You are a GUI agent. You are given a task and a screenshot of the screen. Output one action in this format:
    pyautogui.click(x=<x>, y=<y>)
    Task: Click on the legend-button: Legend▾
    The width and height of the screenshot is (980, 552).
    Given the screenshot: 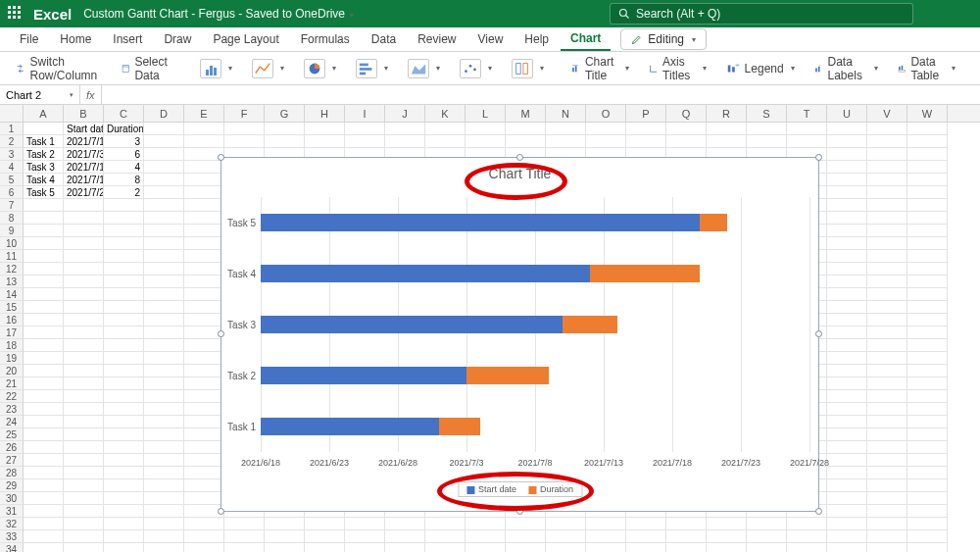 What is the action you would take?
    pyautogui.click(x=760, y=69)
    